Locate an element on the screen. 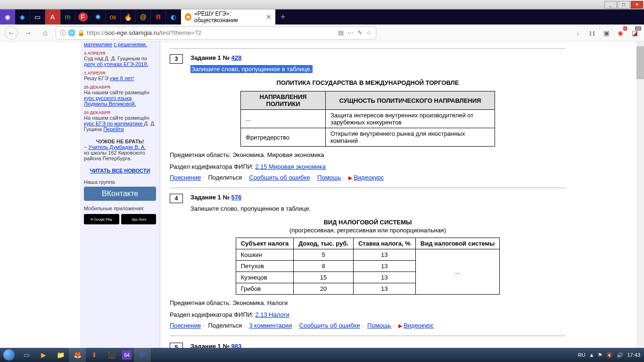 This screenshot has width=644, height=362. forward-button: → is located at coordinates (28, 33).